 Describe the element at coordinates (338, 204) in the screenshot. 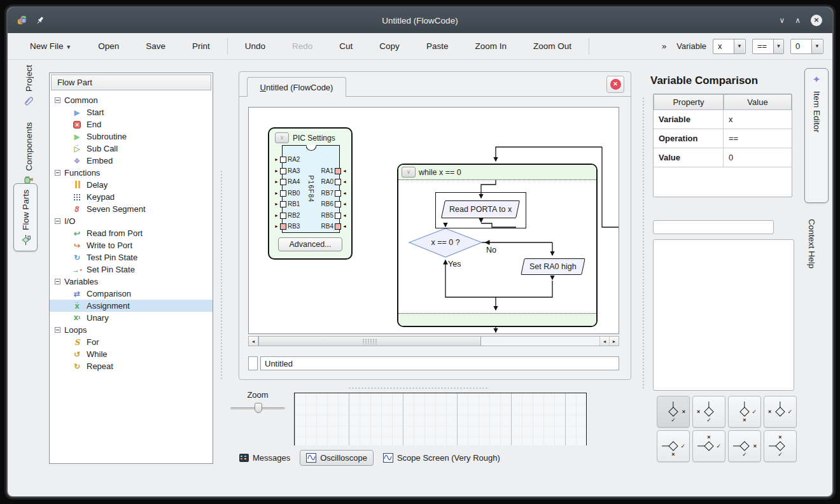

I see `pin-RB6` at that location.